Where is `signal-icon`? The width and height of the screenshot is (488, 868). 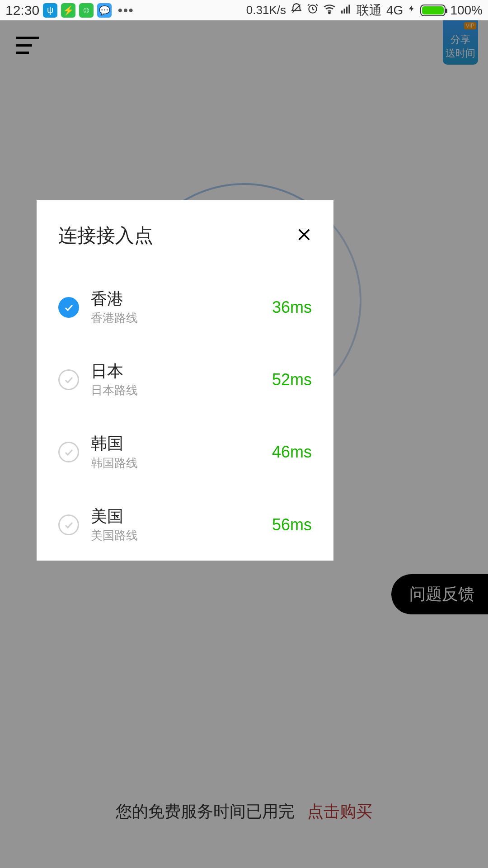
signal-icon is located at coordinates (346, 10).